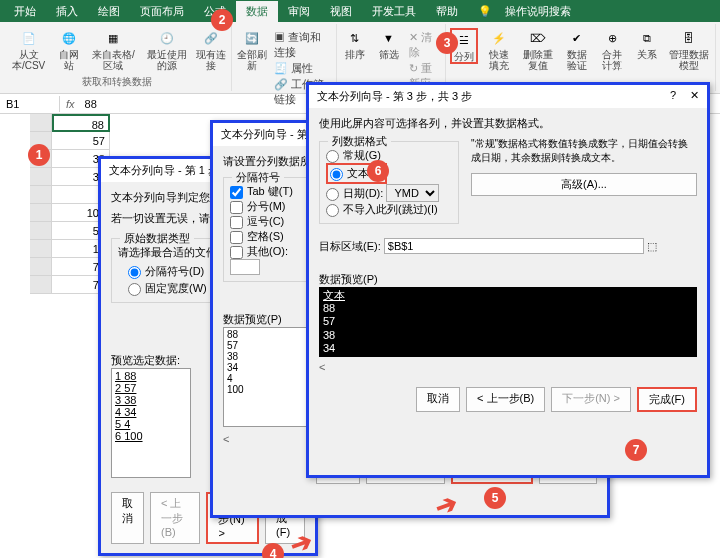 The width and height of the screenshot is (720, 558). I want to click on dlg1-frame-title: 原始数据类型, so click(157, 238).